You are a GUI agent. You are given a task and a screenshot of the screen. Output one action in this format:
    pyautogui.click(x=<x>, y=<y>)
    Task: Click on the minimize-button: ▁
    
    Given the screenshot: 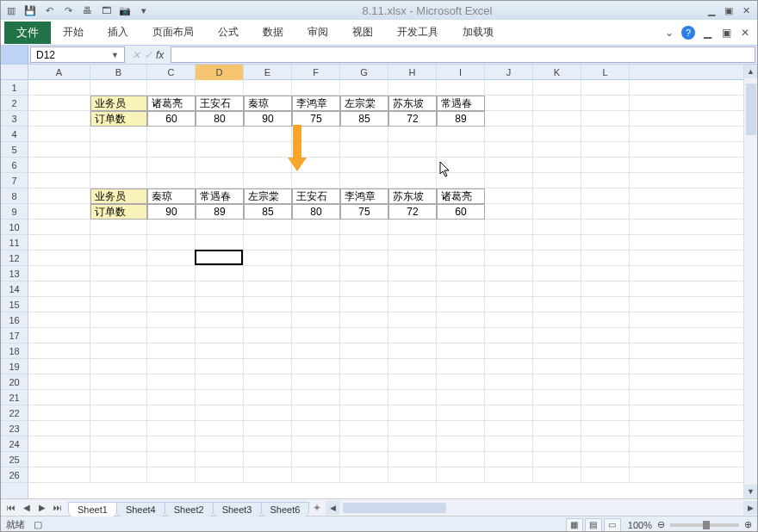 What is the action you would take?
    pyautogui.click(x=711, y=10)
    